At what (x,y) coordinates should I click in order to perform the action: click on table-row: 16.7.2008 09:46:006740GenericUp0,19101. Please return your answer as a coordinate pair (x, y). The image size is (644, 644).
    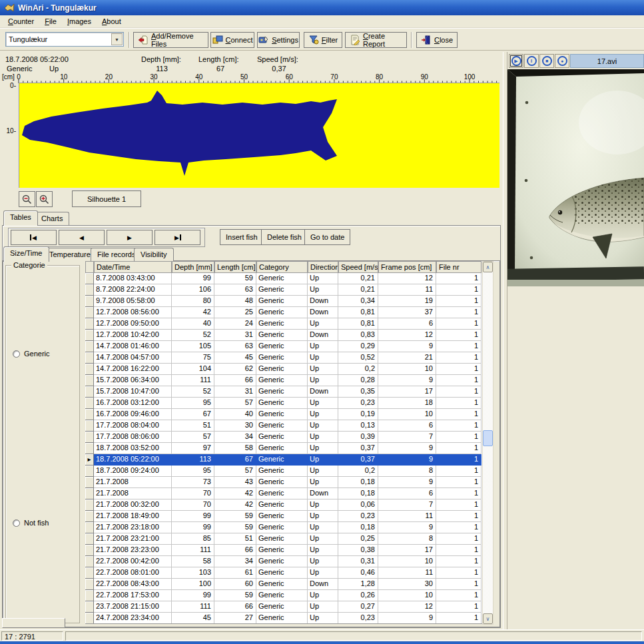
    Looking at the image, I should click on (284, 414).